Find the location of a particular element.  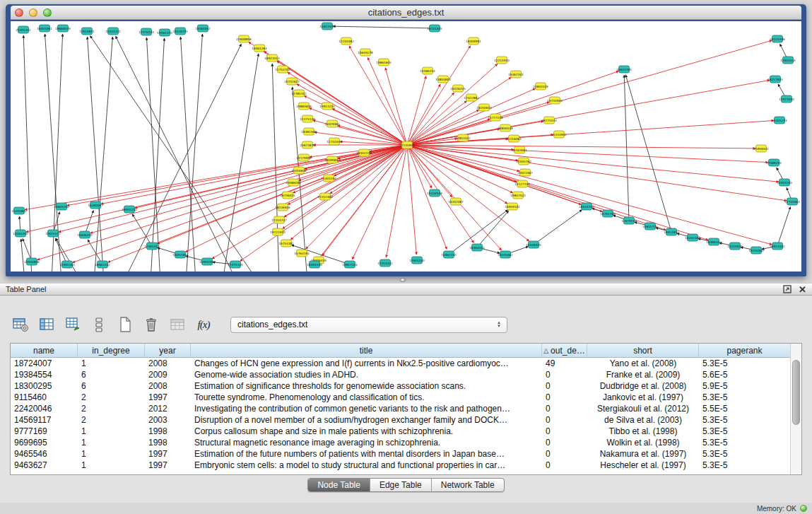

table-cell: Hescheler et al. (1997) is located at coordinates (643, 465).